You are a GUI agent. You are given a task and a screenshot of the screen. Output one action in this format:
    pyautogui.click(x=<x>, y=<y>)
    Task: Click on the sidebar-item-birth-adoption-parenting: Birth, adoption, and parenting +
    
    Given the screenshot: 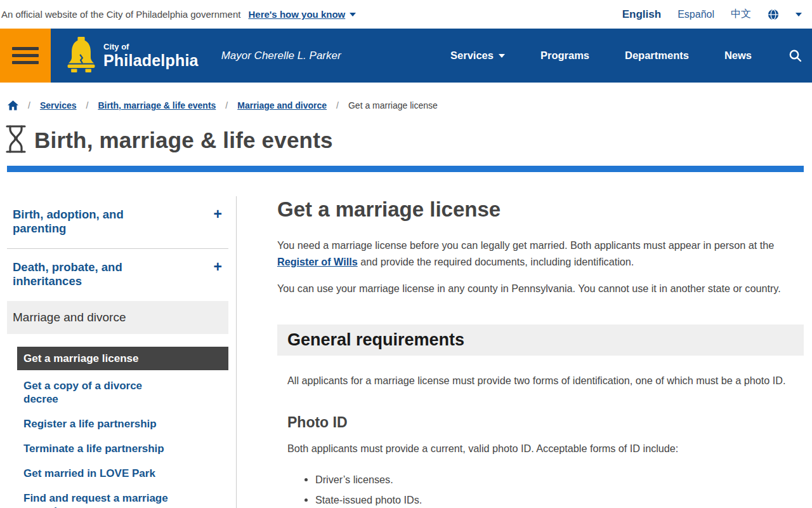 What is the action you would take?
    pyautogui.click(x=118, y=222)
    